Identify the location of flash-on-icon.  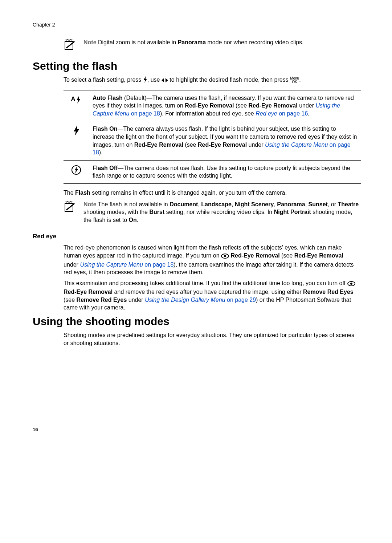
(76, 141).